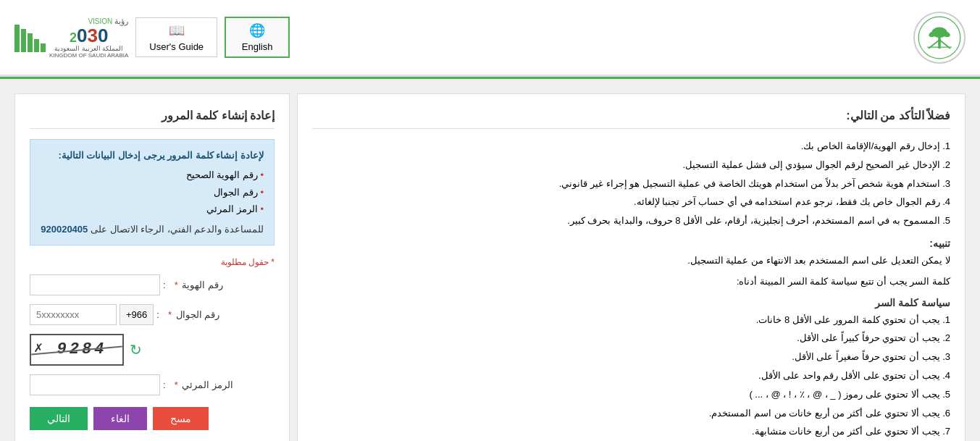  I want to click on info-box-title: لإعادة إنشاء كلمة المرور يرجى إدخال البي…, so click(152, 155).